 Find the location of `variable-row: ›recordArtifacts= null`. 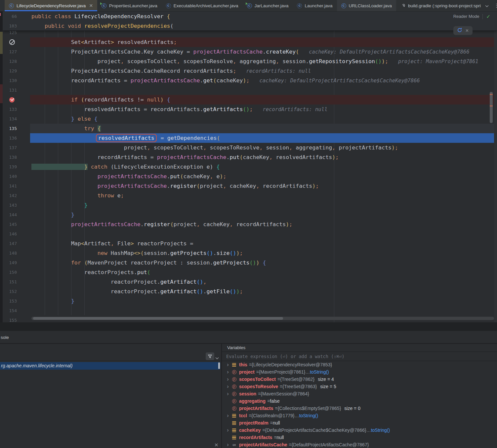

variable-row: ›recordArtifacts= null is located at coordinates (359, 437).